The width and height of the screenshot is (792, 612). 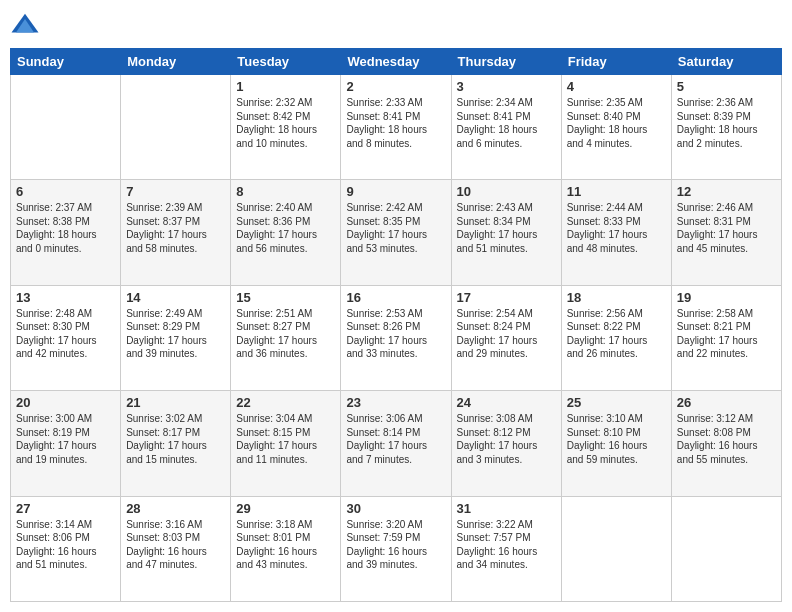 I want to click on day-content: Sunrise: 2:46 AM Sunset: 8:31 PM Dayligh…, so click(x=726, y=228).